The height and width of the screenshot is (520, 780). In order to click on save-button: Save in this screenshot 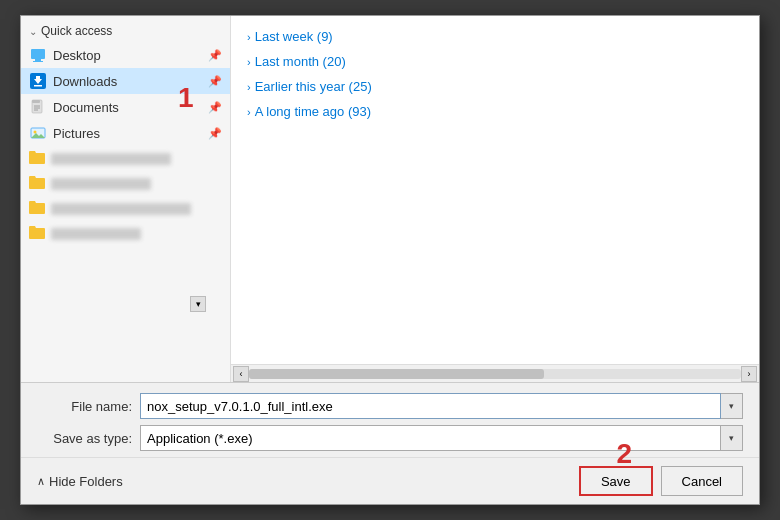, I will do `click(616, 481)`.